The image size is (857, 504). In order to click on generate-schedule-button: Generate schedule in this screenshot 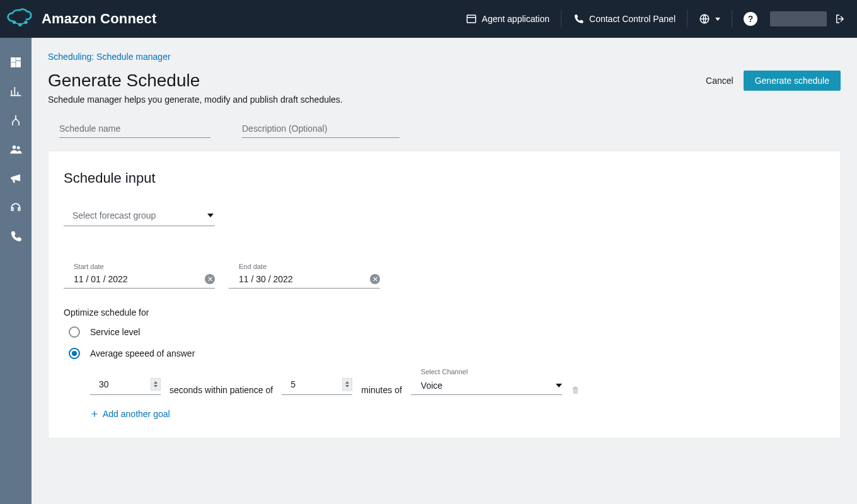, I will do `click(792, 81)`.